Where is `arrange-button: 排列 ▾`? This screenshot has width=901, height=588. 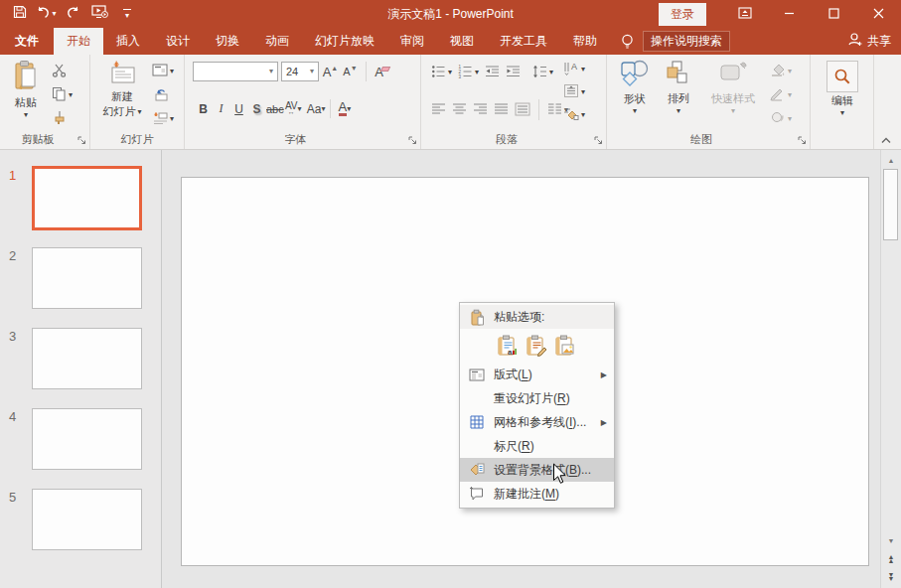
arrange-button: 排列 ▾ is located at coordinates (678, 87).